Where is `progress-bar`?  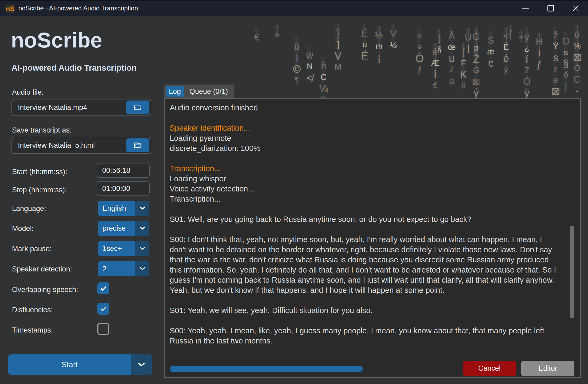
progress-bar is located at coordinates (266, 369).